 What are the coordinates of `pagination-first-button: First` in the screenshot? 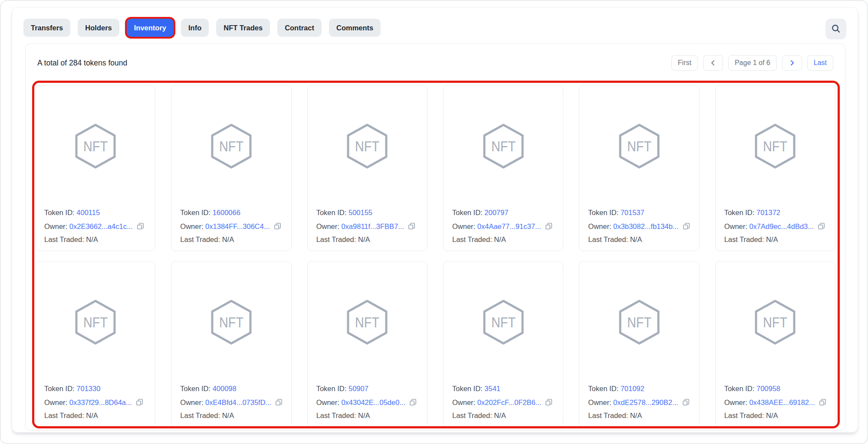 It's located at (685, 63).